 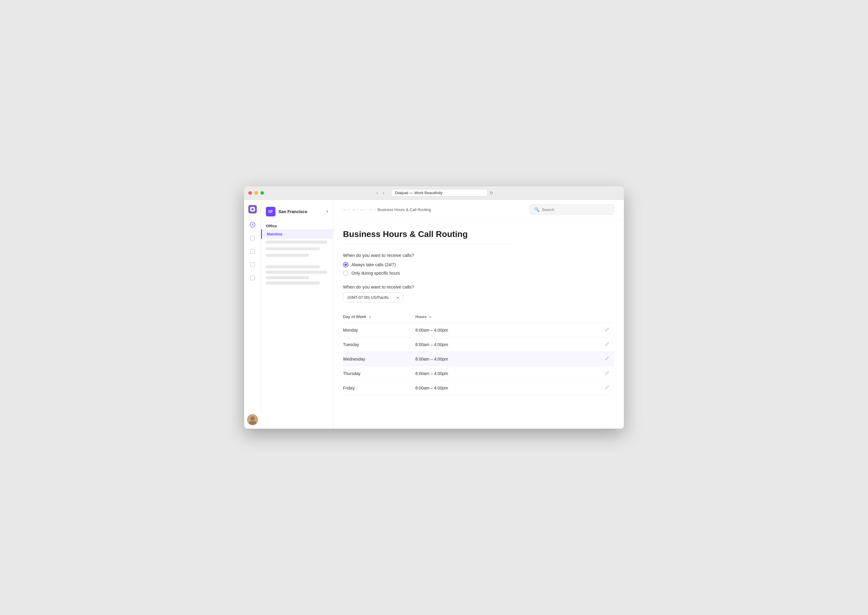 What do you see at coordinates (478, 353) in the screenshot?
I see `schedule-table: Day of Week ⇅ Hours ⇅ Monday8:00am – 4:0…` at bounding box center [478, 353].